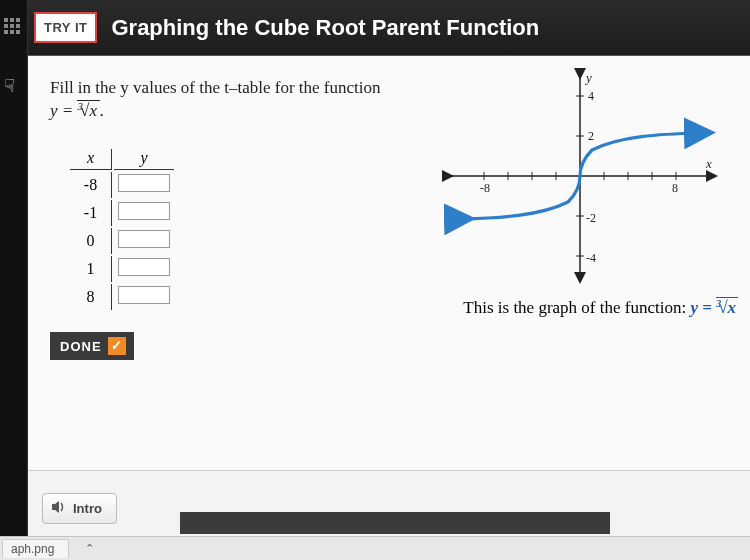 The height and width of the screenshot is (560, 750). What do you see at coordinates (591, 218) in the screenshot?
I see `svg-text: -2` at bounding box center [591, 218].